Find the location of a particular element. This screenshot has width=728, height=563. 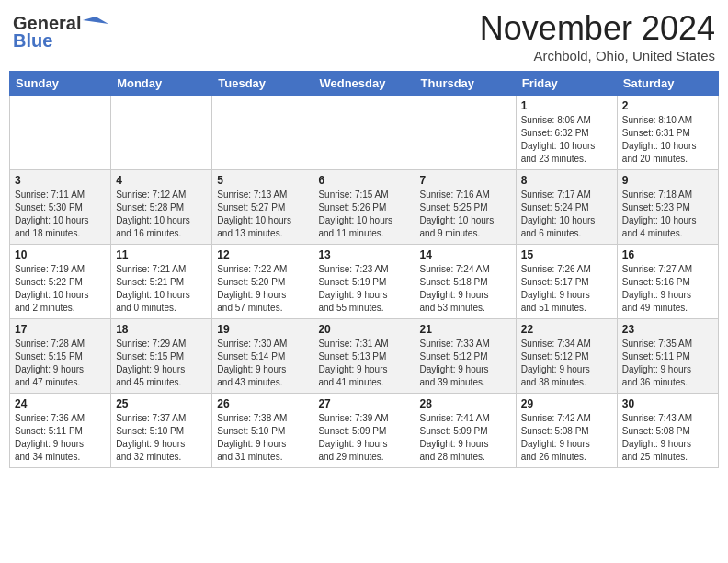

calendar-cell: 19Sunrise: 7:30 AM Sunset: 5:14 PM Dayli… is located at coordinates (263, 357).